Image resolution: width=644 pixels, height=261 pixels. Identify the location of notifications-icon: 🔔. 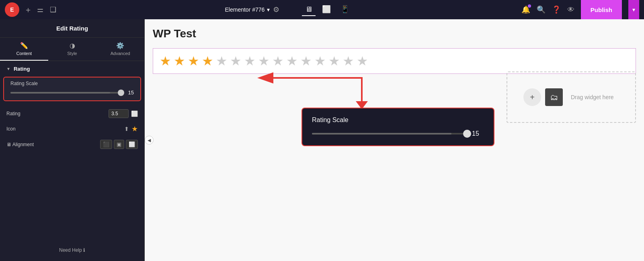
(526, 10).